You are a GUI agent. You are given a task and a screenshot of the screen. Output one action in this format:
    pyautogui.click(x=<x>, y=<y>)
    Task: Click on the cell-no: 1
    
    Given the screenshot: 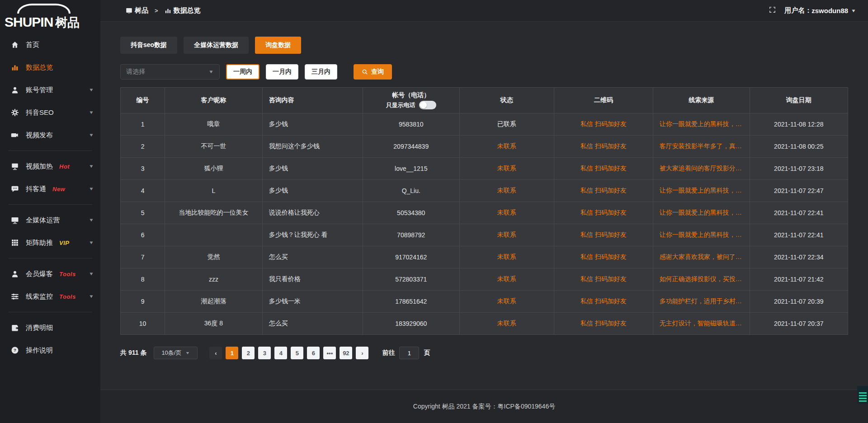 What is the action you would take?
    pyautogui.click(x=143, y=125)
    